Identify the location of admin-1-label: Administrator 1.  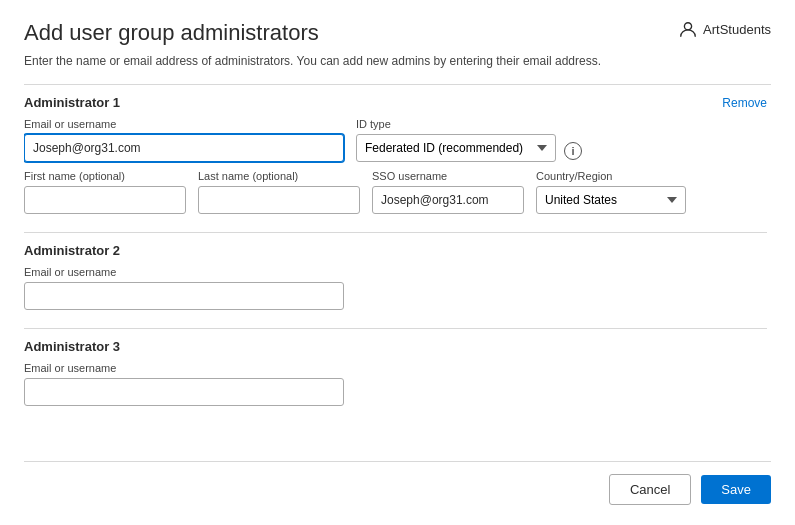
(72, 102).